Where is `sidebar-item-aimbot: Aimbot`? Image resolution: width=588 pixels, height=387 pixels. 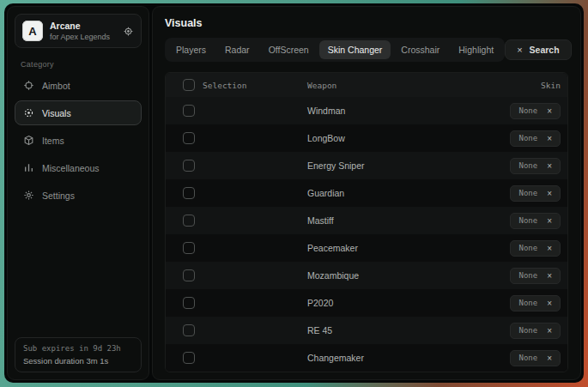 sidebar-item-aimbot: Aimbot is located at coordinates (78, 86).